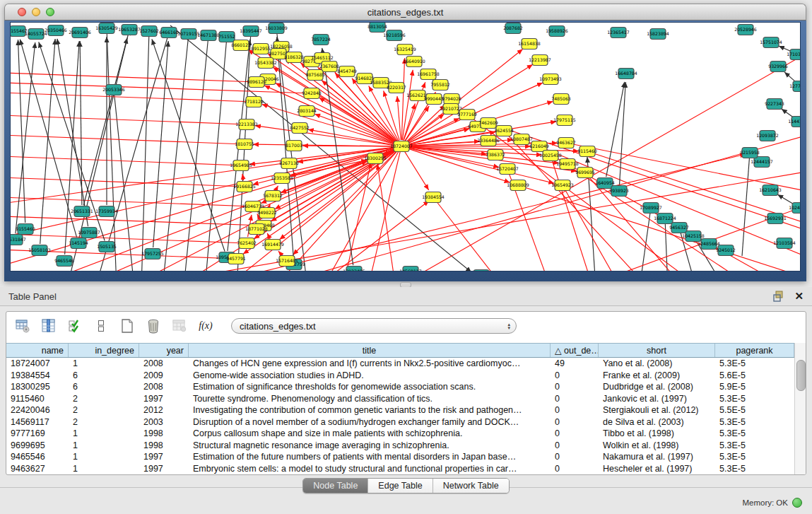 This screenshot has height=514, width=812. Describe the element at coordinates (565, 120) in the screenshot. I see `graph-node: 17975115` at that location.